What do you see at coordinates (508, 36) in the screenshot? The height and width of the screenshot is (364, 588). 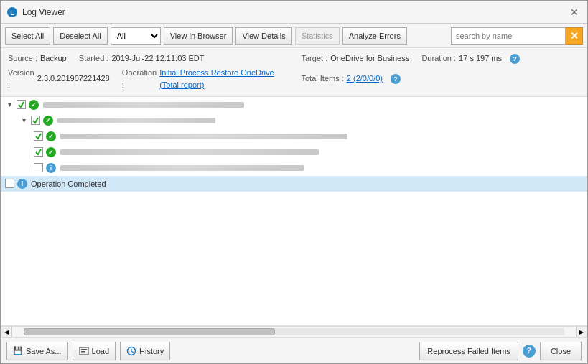 I see `search-input` at bounding box center [508, 36].